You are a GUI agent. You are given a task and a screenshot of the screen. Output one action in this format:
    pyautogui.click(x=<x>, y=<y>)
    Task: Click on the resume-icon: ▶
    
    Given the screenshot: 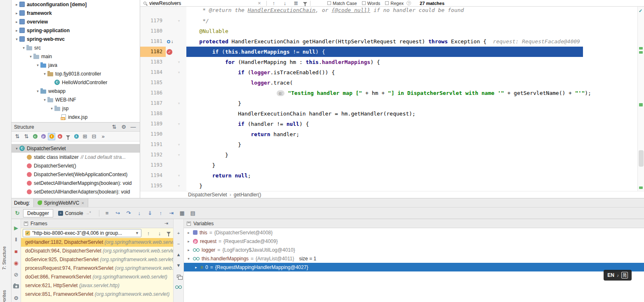 What is the action you would take?
    pyautogui.click(x=16, y=228)
    